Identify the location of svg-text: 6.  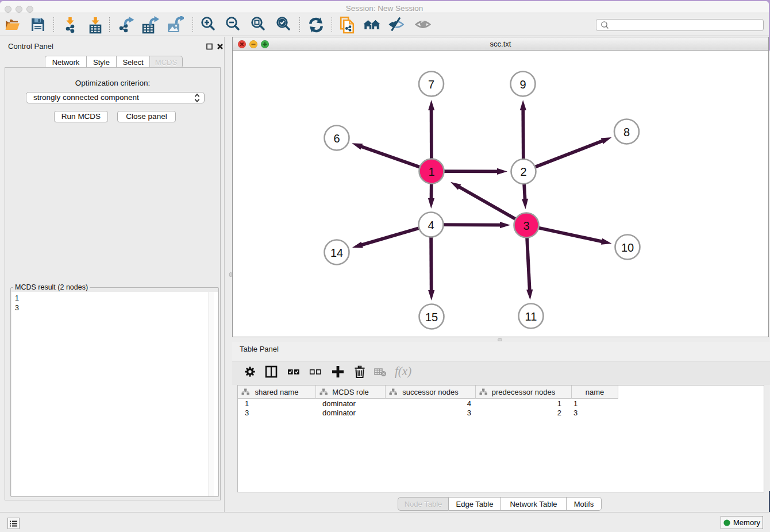
(337, 138).